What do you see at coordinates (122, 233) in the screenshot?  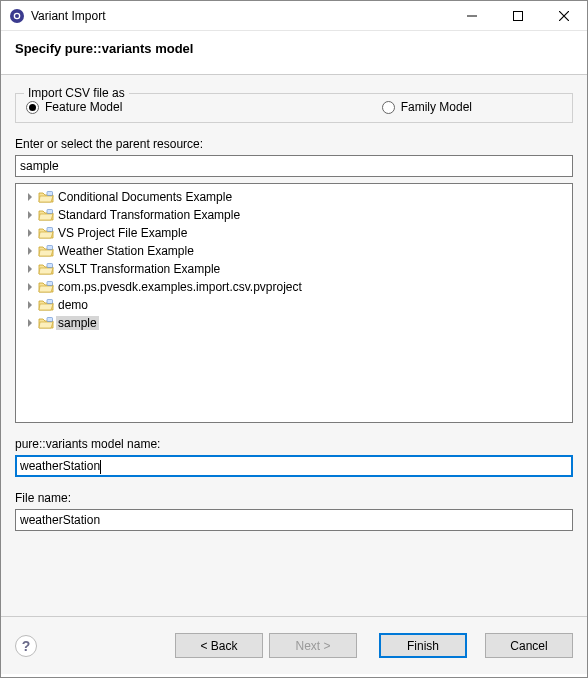 I see `tree-item-label: VS Project File Example` at bounding box center [122, 233].